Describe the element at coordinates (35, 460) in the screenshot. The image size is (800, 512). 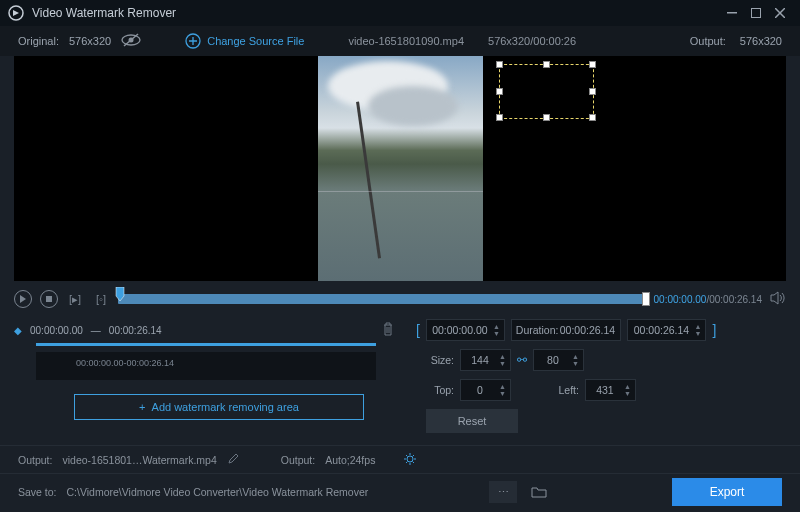
I see `output-file-label: Output:` at that location.